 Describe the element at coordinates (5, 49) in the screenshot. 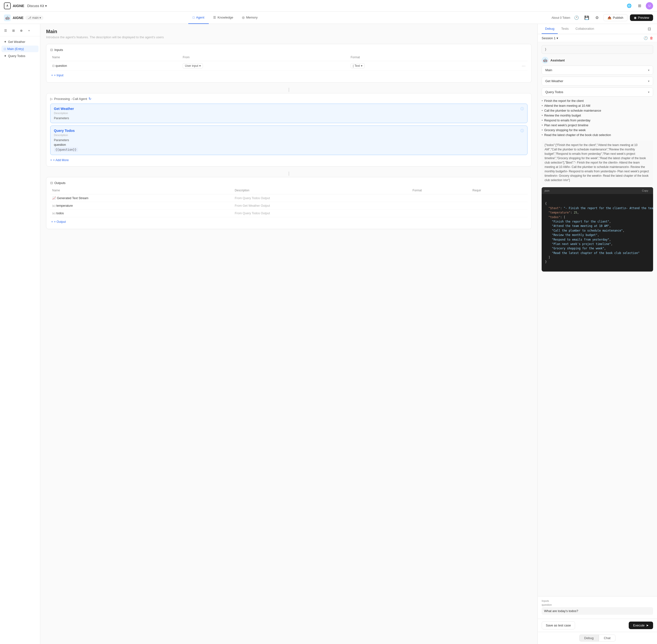

I see `main-entry-icon: □` at that location.